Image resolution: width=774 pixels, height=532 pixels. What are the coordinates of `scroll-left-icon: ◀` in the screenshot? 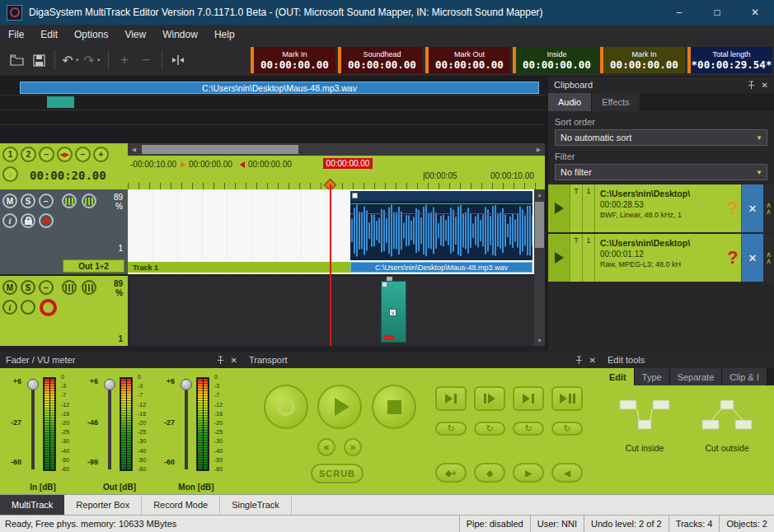 It's located at (134, 150).